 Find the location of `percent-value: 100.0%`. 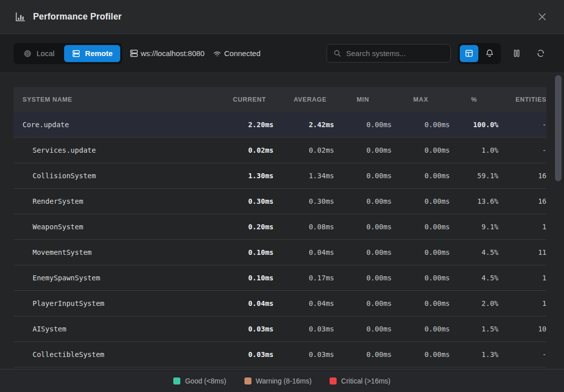

percent-value: 100.0% is located at coordinates (474, 125).